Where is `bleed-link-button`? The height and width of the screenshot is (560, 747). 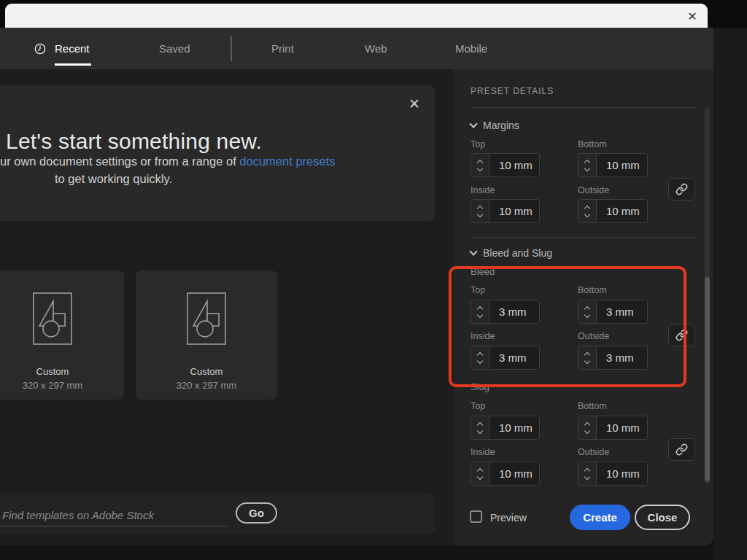
bleed-link-button is located at coordinates (681, 335).